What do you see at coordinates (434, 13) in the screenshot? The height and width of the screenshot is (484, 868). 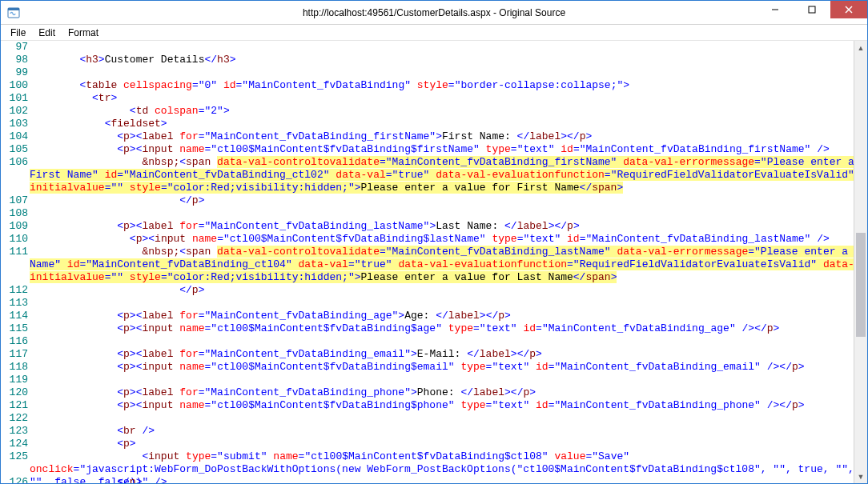 I see `window-title: http://localhost:49561/CustomerDetails.a…` at bounding box center [434, 13].